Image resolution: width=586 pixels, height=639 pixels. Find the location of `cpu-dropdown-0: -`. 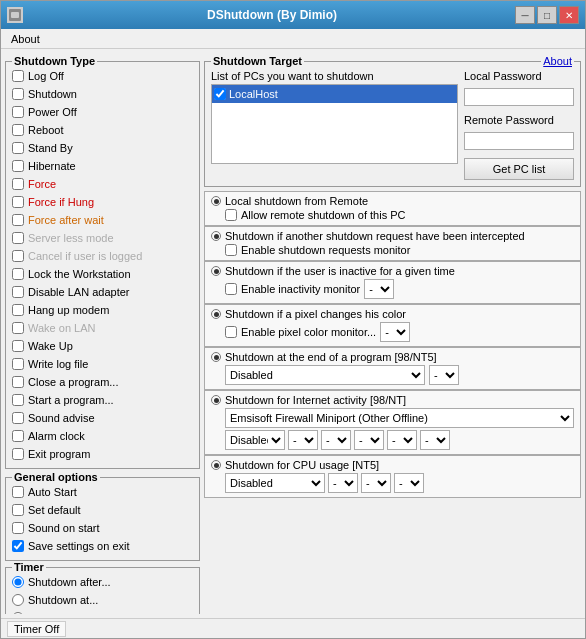

cpu-dropdown-0: - is located at coordinates (343, 483).